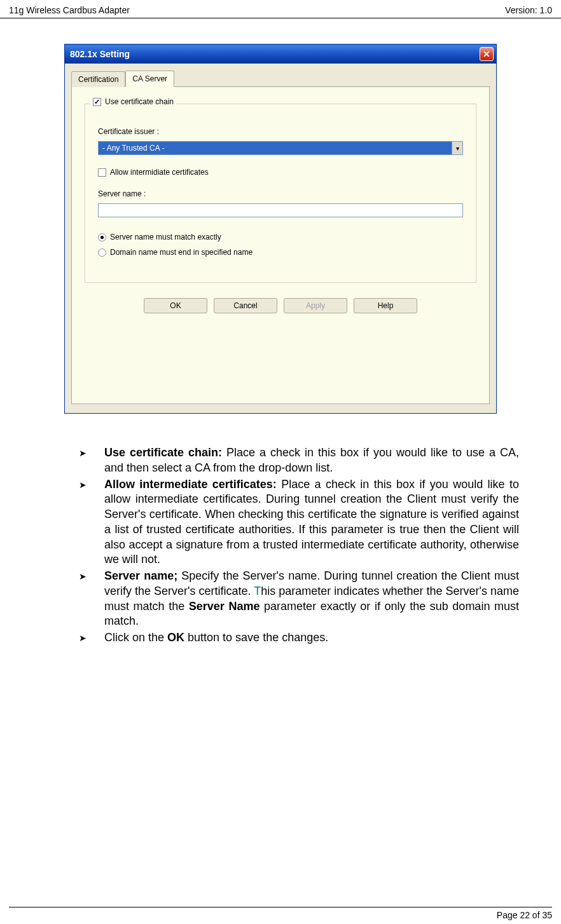 The height and width of the screenshot is (924, 561). What do you see at coordinates (280, 237) in the screenshot?
I see `radio-exact-row: Server name must match exactly` at bounding box center [280, 237].